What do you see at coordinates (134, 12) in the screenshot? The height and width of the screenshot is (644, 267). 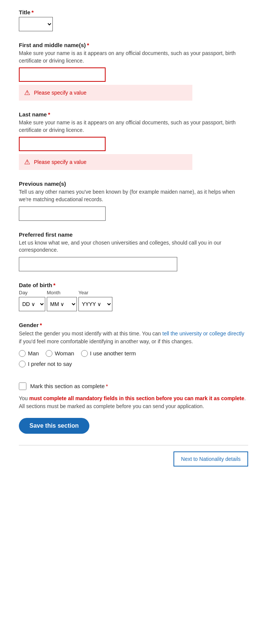 I see `title-label: Title*` at bounding box center [134, 12].